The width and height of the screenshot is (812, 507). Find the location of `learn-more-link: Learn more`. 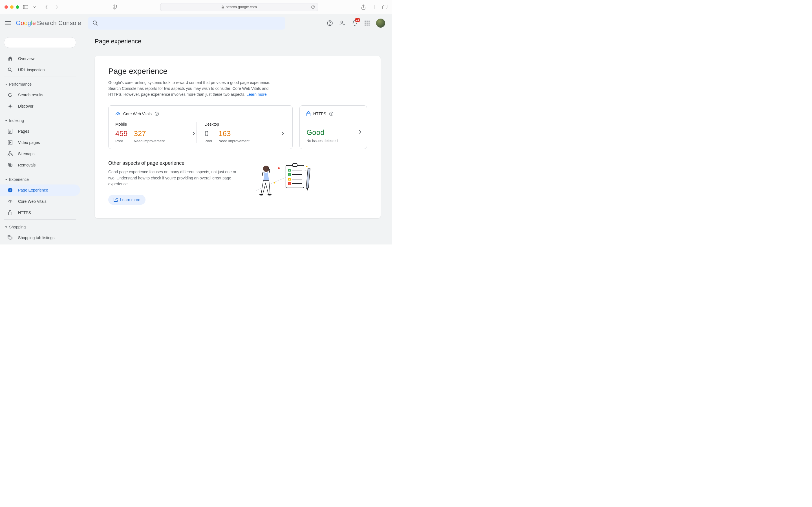

learn-more-link: Learn more is located at coordinates (256, 95).